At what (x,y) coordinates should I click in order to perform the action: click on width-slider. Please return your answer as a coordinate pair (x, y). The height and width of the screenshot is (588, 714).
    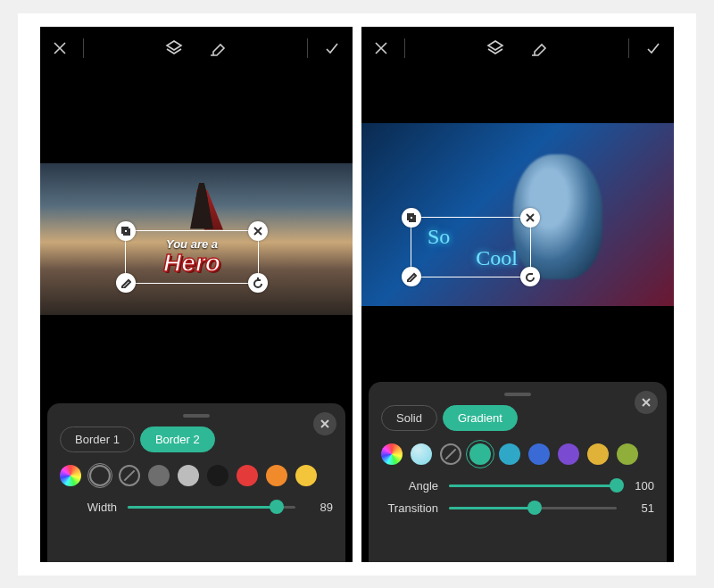
    Looking at the image, I should click on (212, 507).